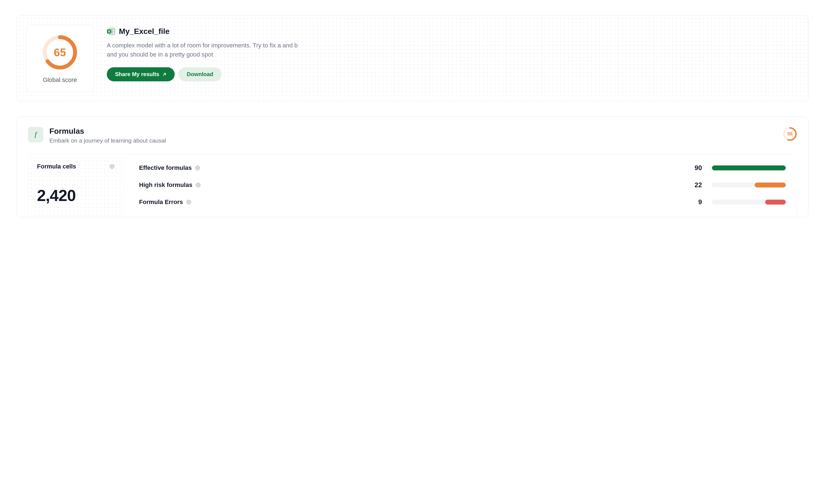  What do you see at coordinates (462, 185) in the screenshot?
I see `metric-row: High risk formulasi22` at bounding box center [462, 185].